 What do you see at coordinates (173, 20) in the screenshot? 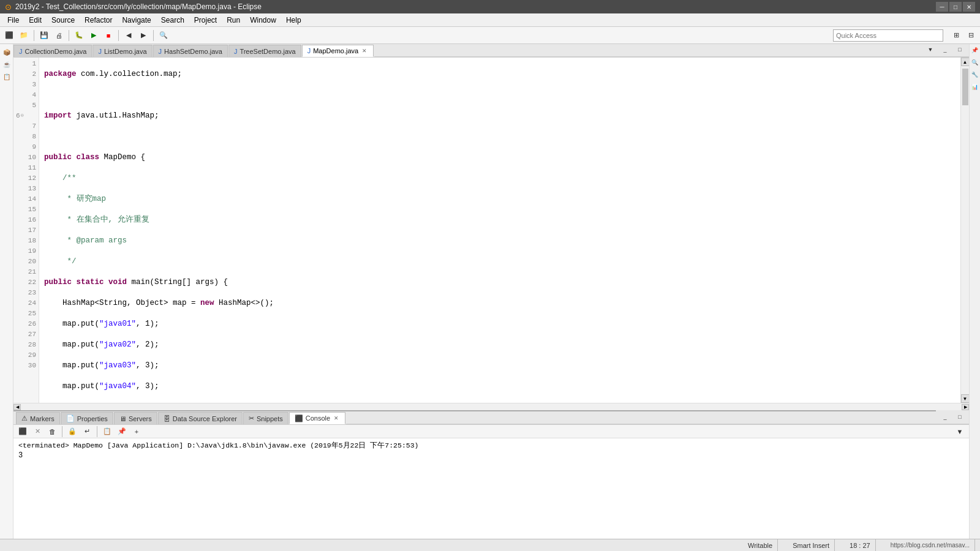
I see `menu-item-search: Search` at bounding box center [173, 20].